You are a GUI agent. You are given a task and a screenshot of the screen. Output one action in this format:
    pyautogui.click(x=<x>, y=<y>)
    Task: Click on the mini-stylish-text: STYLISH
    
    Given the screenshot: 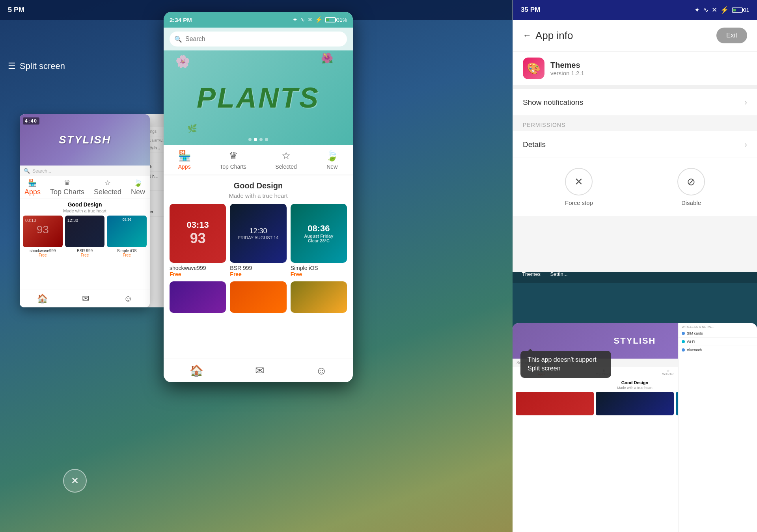 What is the action you would take?
    pyautogui.click(x=635, y=341)
    